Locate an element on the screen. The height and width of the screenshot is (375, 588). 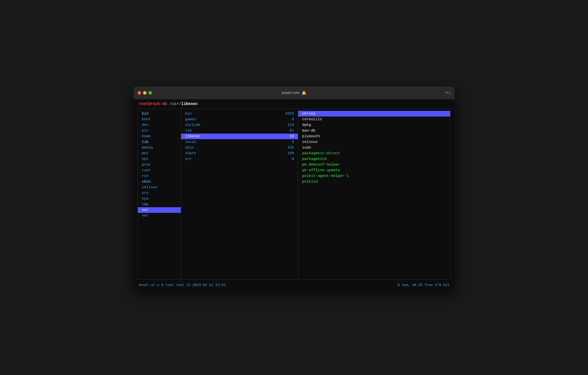
left-panel-item: dev is located at coordinates (159, 125).